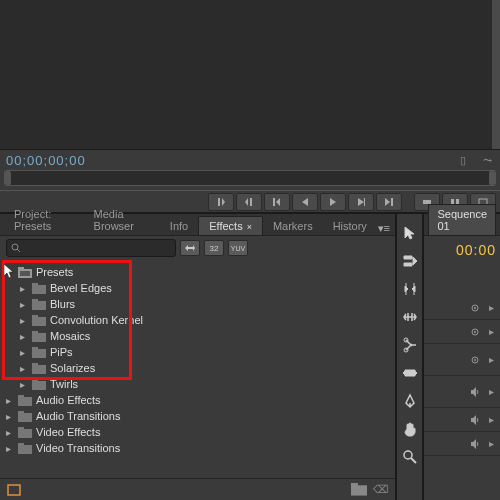  I want to click on search-input, so click(91, 248).